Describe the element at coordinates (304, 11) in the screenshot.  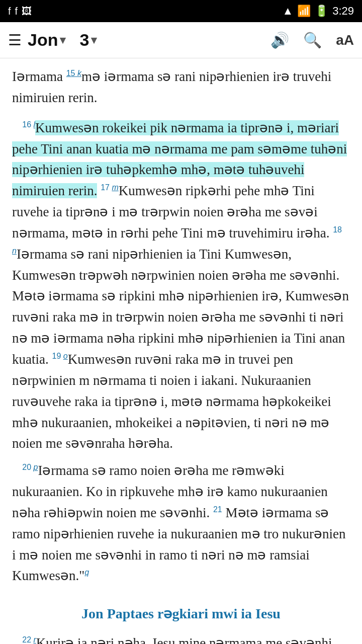
I see `signal-icon: 📶` at that location.